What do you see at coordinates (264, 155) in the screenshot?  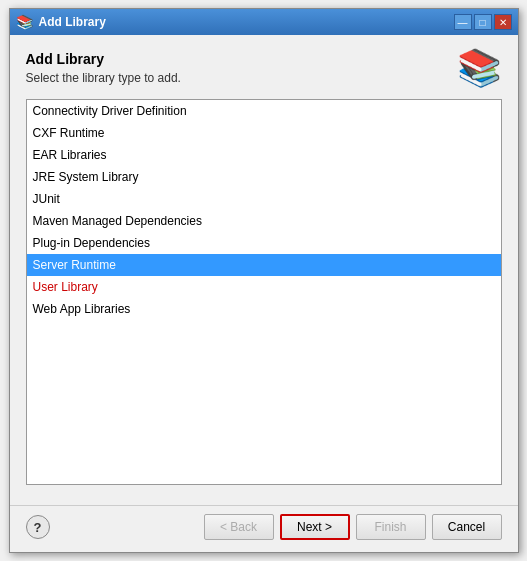 I see `list-item: EAR Libraries` at bounding box center [264, 155].